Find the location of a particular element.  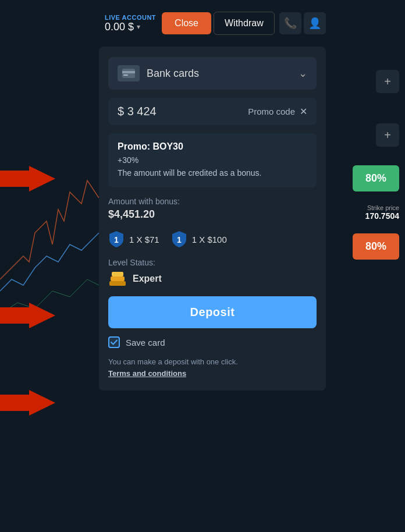

live-account-amount: 0.00 $ ▾ is located at coordinates (122, 27).